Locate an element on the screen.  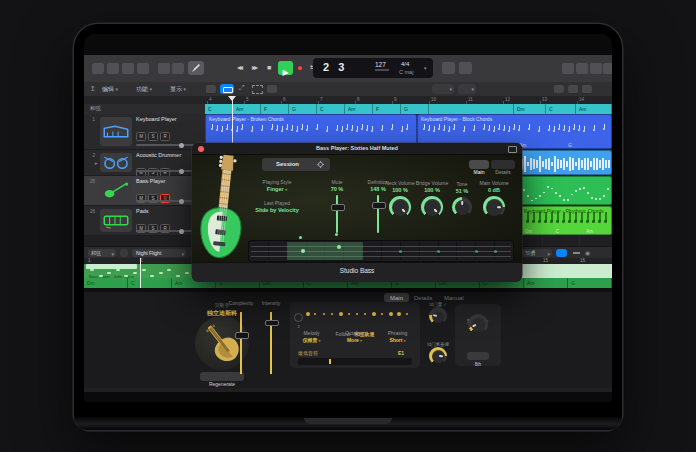
move-up-icon: ↥ is located at coordinates (93, 89).